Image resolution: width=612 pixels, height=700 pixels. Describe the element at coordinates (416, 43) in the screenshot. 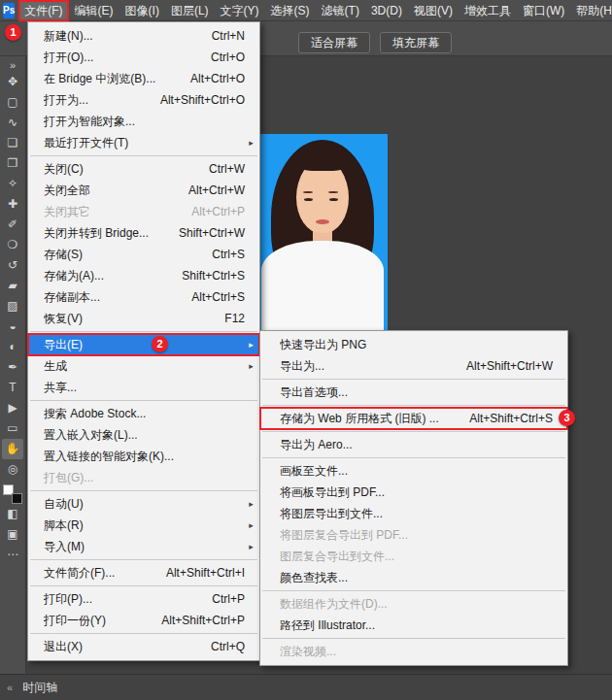

I see `fill-screen-button: 填充屏幕` at that location.